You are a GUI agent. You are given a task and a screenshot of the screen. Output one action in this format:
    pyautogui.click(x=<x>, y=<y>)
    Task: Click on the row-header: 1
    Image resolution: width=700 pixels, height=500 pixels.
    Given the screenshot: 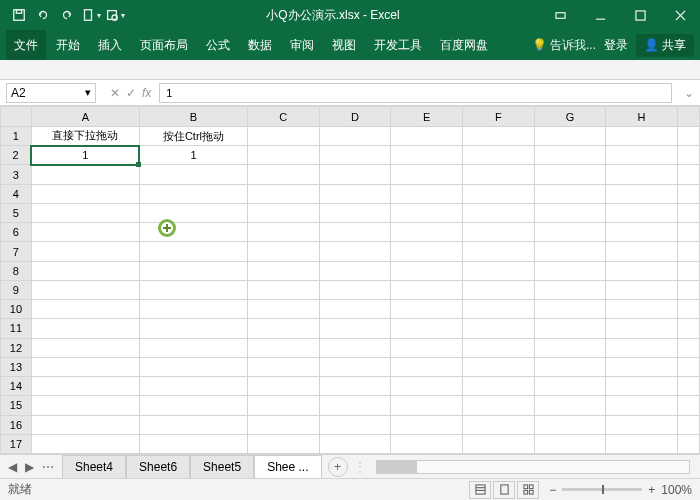 What is the action you would take?
    pyautogui.click(x=16, y=136)
    